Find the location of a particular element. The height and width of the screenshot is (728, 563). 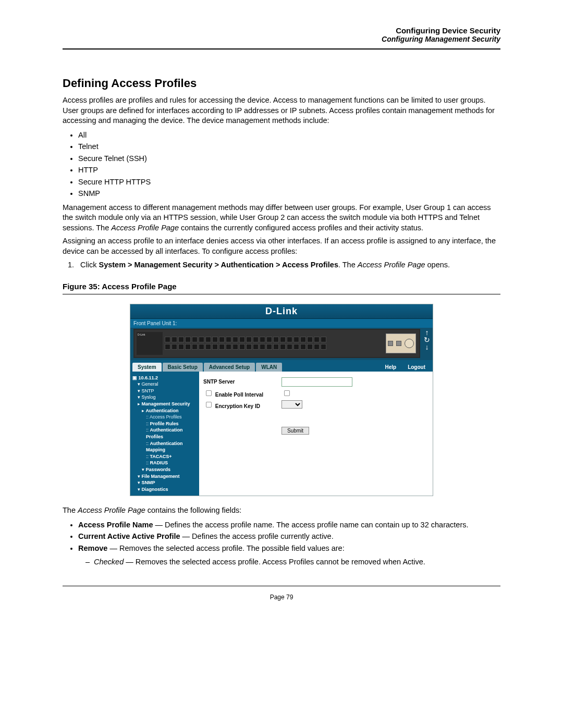

refresh-icon: ↻ is located at coordinates (427, 340).